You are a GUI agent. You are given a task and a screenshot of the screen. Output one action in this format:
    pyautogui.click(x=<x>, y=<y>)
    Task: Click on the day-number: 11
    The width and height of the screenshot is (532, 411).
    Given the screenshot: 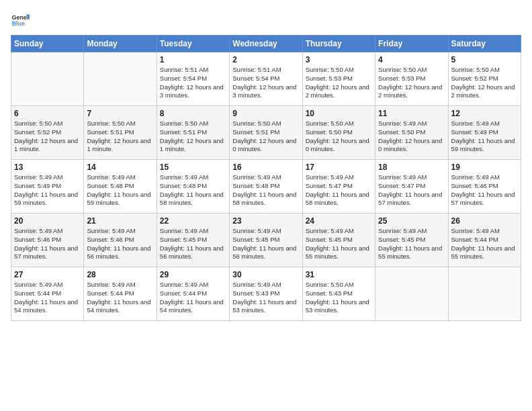 What is the action you would take?
    pyautogui.click(x=411, y=113)
    